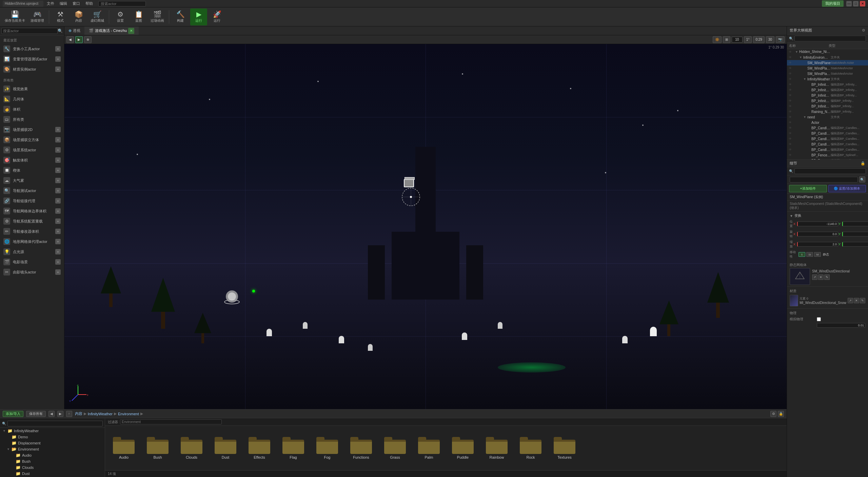  Describe the element at coordinates (863, 164) in the screenshot. I see `details-lock-icon: 🔒` at that location.